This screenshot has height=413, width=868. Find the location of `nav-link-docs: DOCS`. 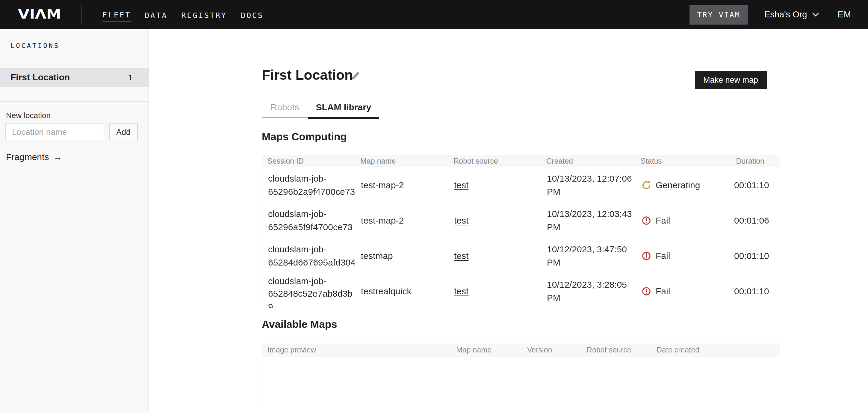

nav-link-docs: DOCS is located at coordinates (252, 14).